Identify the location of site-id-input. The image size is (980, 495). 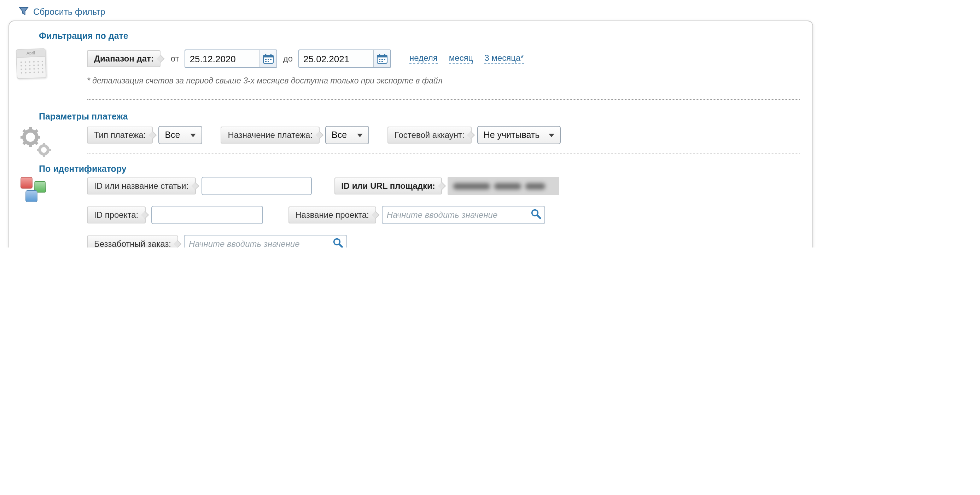
(504, 186).